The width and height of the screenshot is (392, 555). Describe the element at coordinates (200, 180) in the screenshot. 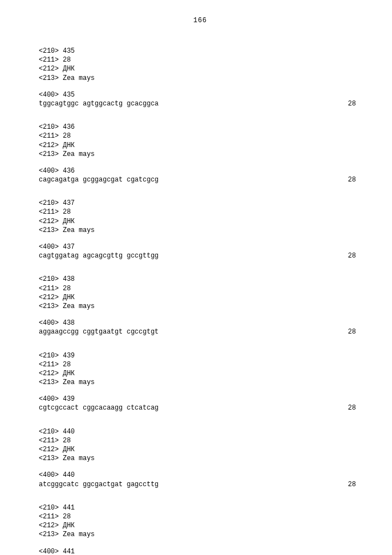

I see `sequence-row: cagcagatga gcggagcgat cgatcgcg 28` at that location.